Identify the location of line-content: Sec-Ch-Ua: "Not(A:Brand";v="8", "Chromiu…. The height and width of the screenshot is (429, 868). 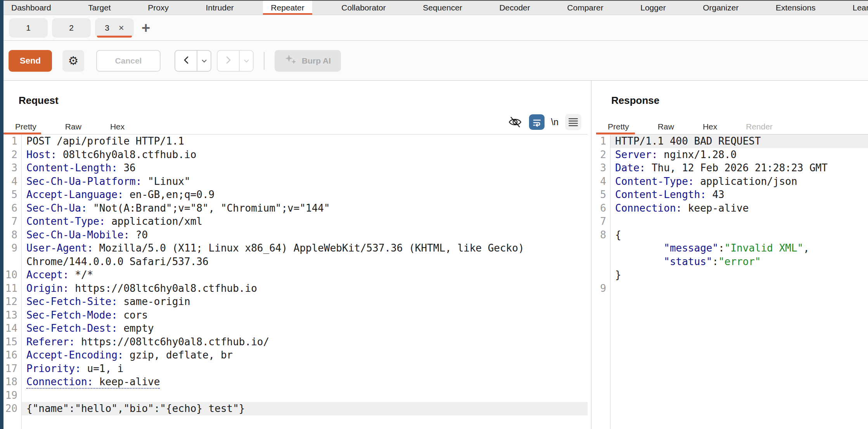
(304, 208).